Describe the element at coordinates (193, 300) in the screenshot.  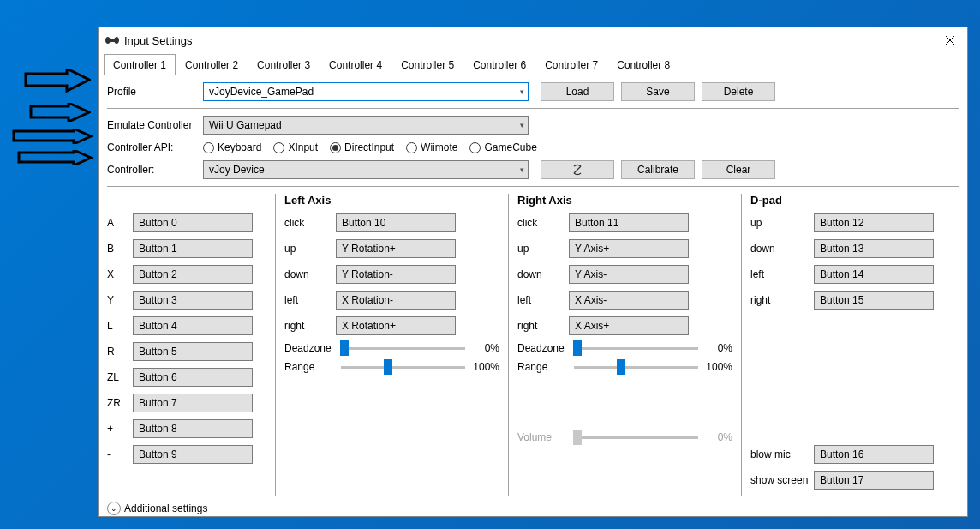
I see `map-input-Y: Button 3` at that location.